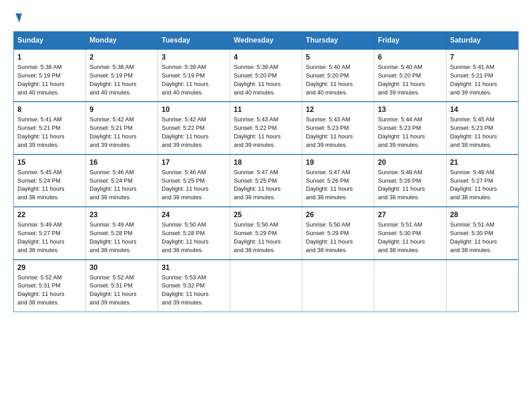 The height and width of the screenshot is (411, 532). Describe the element at coordinates (50, 75) in the screenshot. I see `calendar-cell: 1 Sunrise: 5:38 AM Sunset: 5:19 PM Dayli…` at that location.